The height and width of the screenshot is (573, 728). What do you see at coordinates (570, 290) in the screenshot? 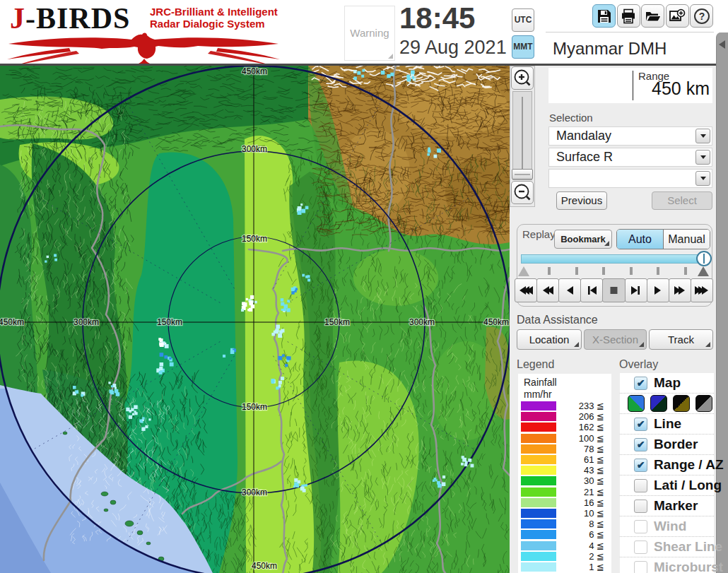
I see `step-back-icon` at bounding box center [570, 290].